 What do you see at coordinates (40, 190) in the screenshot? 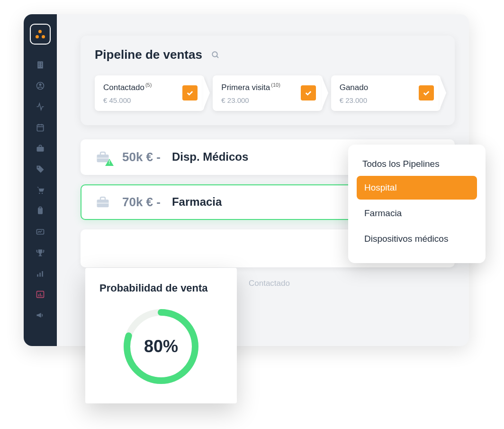
I see `nav-cart-icon` at bounding box center [40, 190].